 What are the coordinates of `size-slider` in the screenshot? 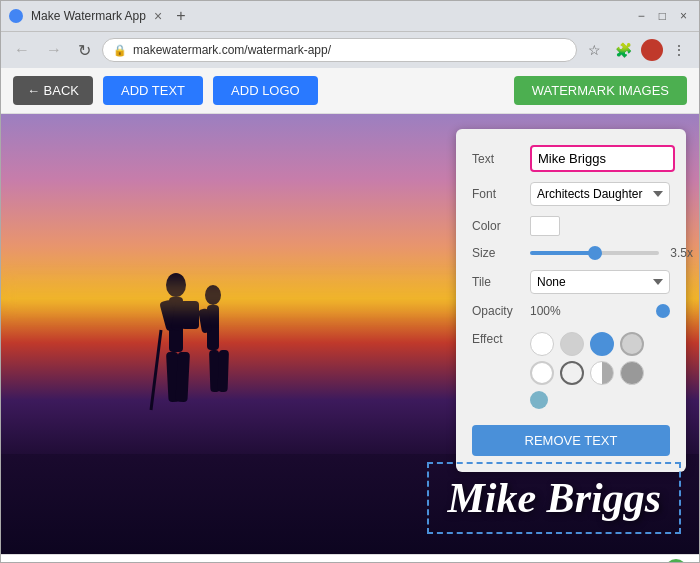 It's located at (594, 253).